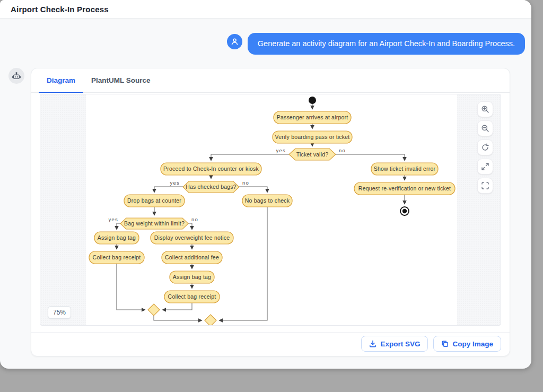 This screenshot has width=543, height=392. I want to click on svg-text:Proceed to Check-In counter or: Proceed to Check-In counter or kiosk, so click(211, 169).